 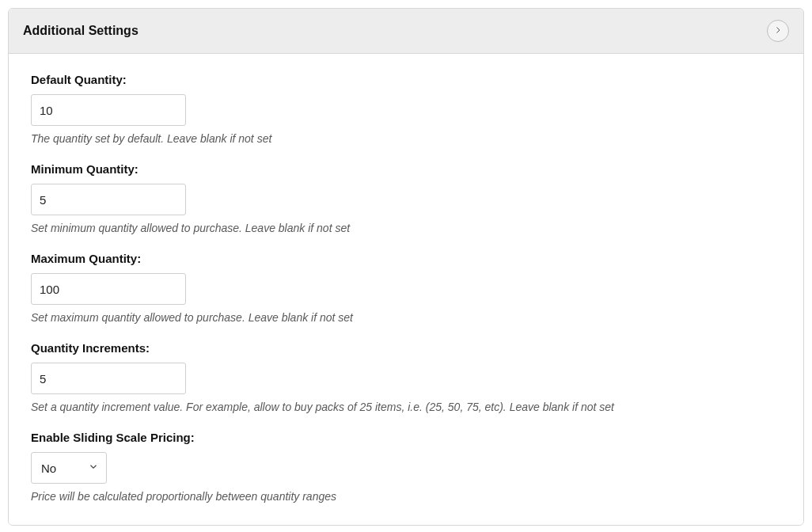 What do you see at coordinates (406, 139) in the screenshot?
I see `default-quantity-help: The quantity set by default. Leave blank…` at bounding box center [406, 139].